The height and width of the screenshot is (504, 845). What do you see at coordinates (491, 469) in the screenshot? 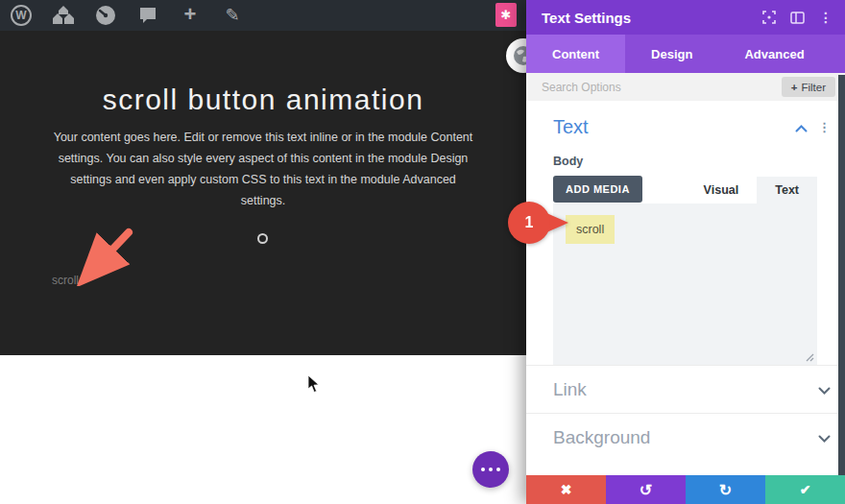
I see `page-settings-button` at bounding box center [491, 469].